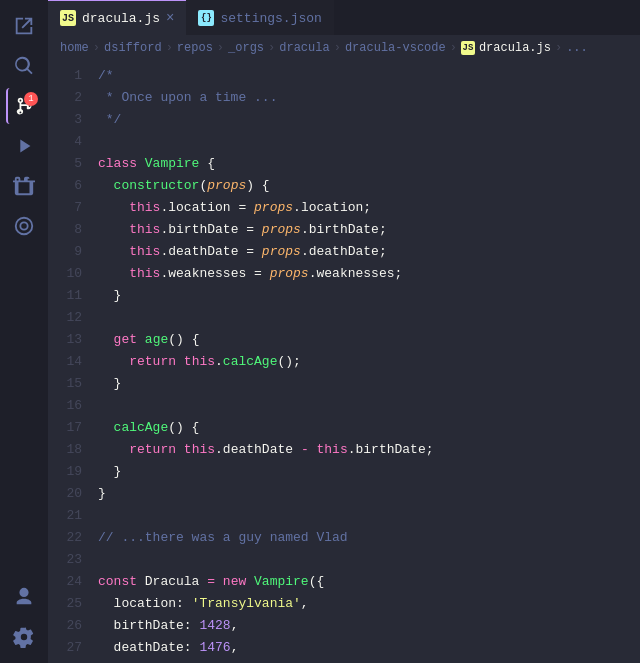  I want to click on line-content-22: // ...there was a guy named Vlad, so click(369, 538).